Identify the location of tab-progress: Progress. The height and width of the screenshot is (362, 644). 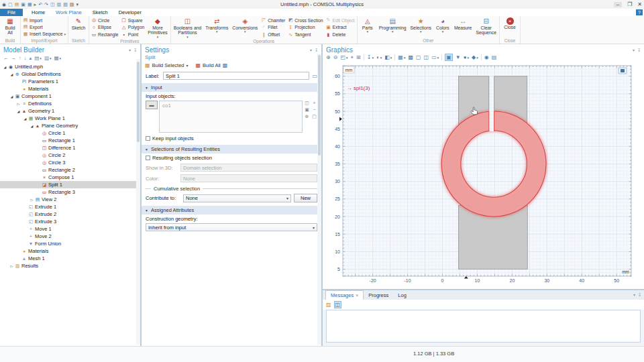
(378, 295).